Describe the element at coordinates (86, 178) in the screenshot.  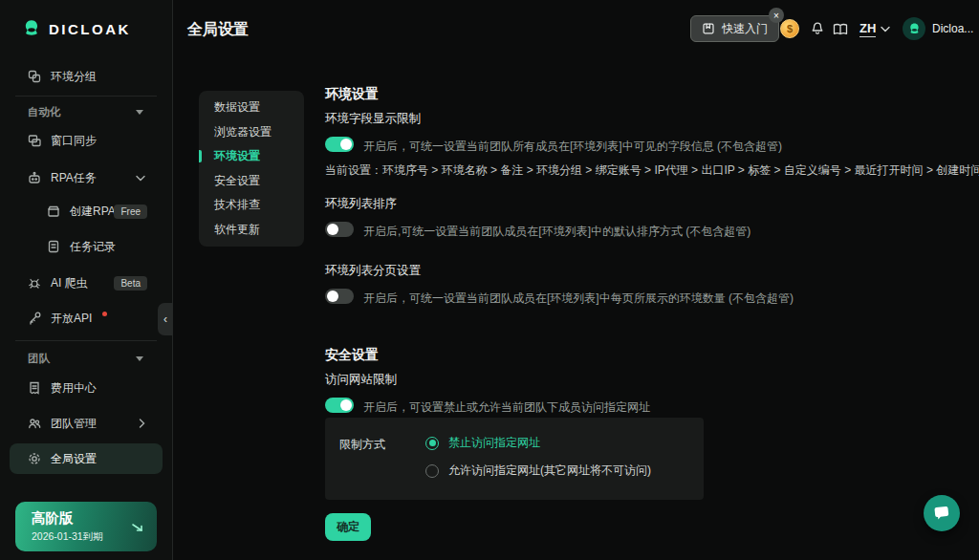
I see `sidebar-item-rpa-tasks: RPA任务` at that location.